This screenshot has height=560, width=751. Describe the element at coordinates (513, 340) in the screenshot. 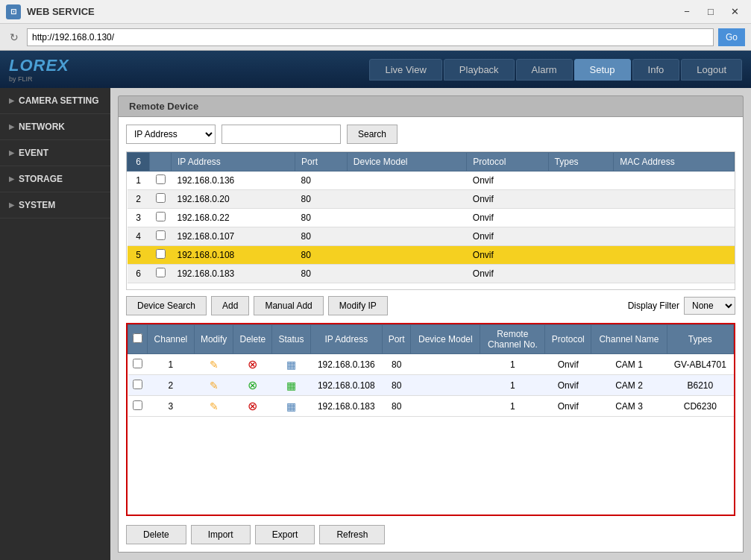

I see `ch-col-remote: RemoteChannel No.` at that location.